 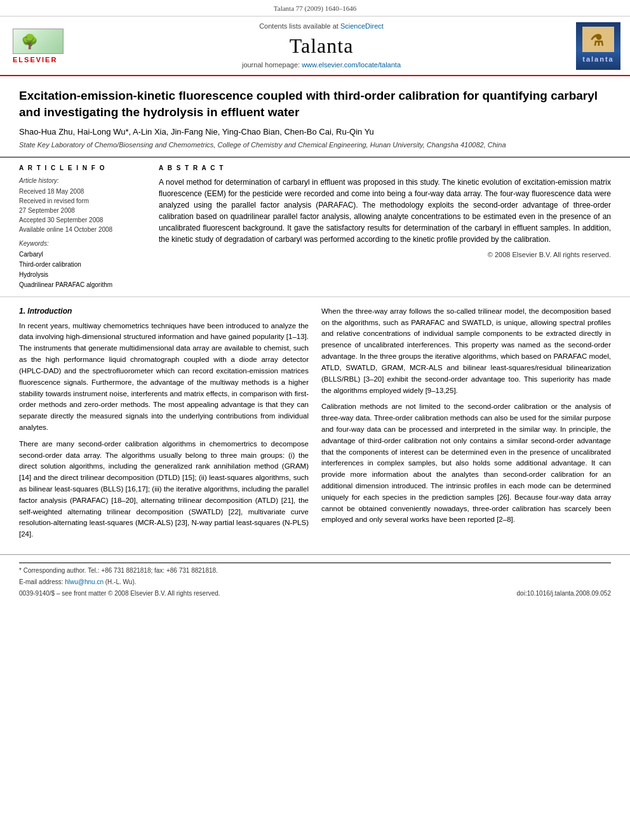 I want to click on history-label: Article history:, so click(x=83, y=181).